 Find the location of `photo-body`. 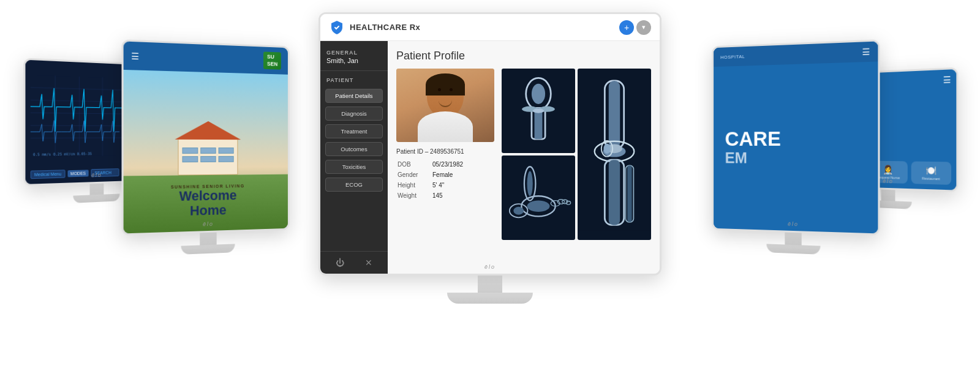

photo-body is located at coordinates (445, 127).